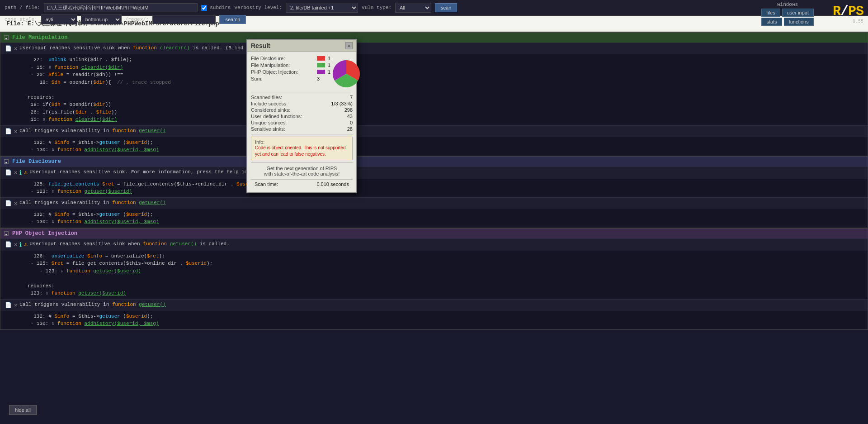 The width and height of the screenshot is (868, 424). What do you see at coordinates (8, 305) in the screenshot?
I see `doc-icon6: 📄` at bounding box center [8, 305].